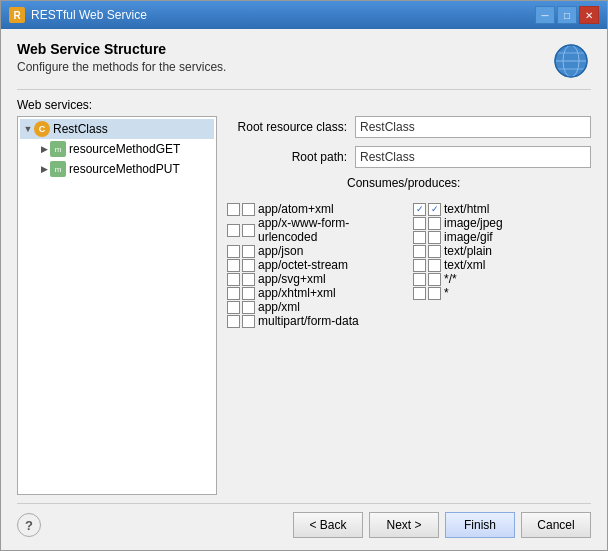 Image resolution: width=608 pixels, height=551 pixels. Describe the element at coordinates (122, 67) in the screenshot. I see `page-subtitle: Configure the methods for the services.` at that location.